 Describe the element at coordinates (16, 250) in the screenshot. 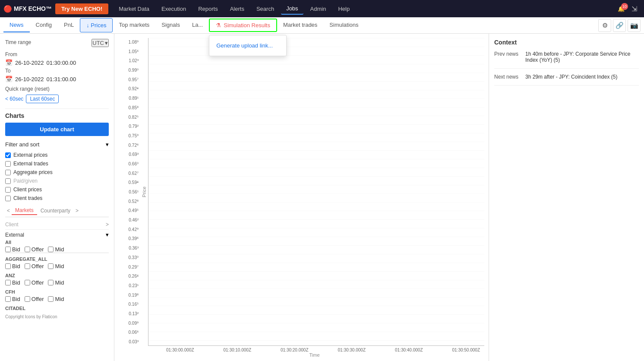

I see `all-bid-label: Bid` at that location.